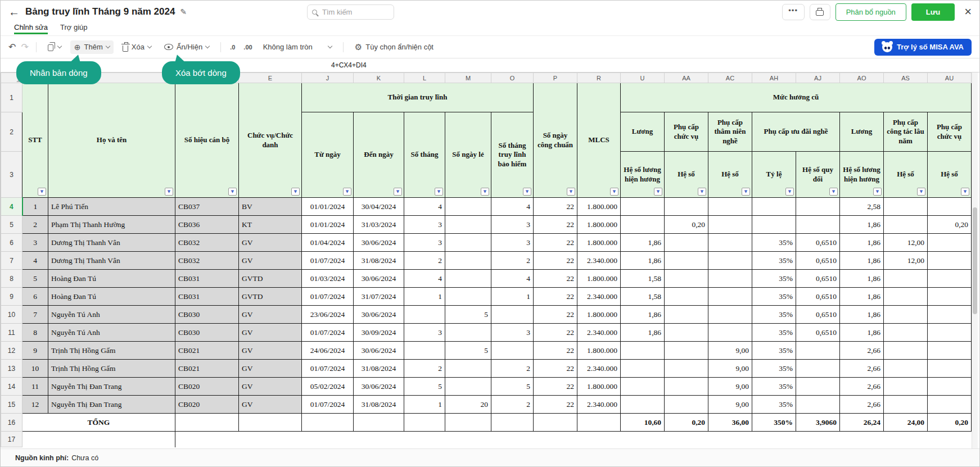 The width and height of the screenshot is (980, 467). I want to click on grid-cell: 2, so click(35, 225).